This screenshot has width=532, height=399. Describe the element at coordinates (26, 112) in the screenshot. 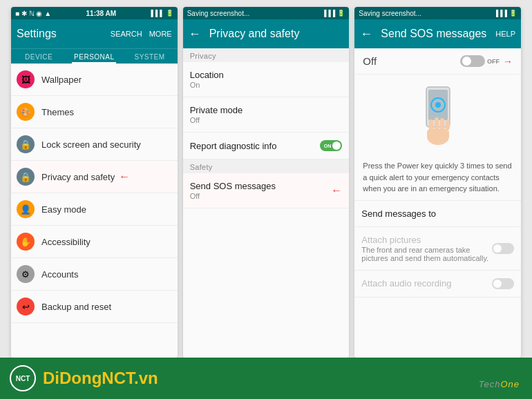

I see `themes-icon: 🎨` at that location.